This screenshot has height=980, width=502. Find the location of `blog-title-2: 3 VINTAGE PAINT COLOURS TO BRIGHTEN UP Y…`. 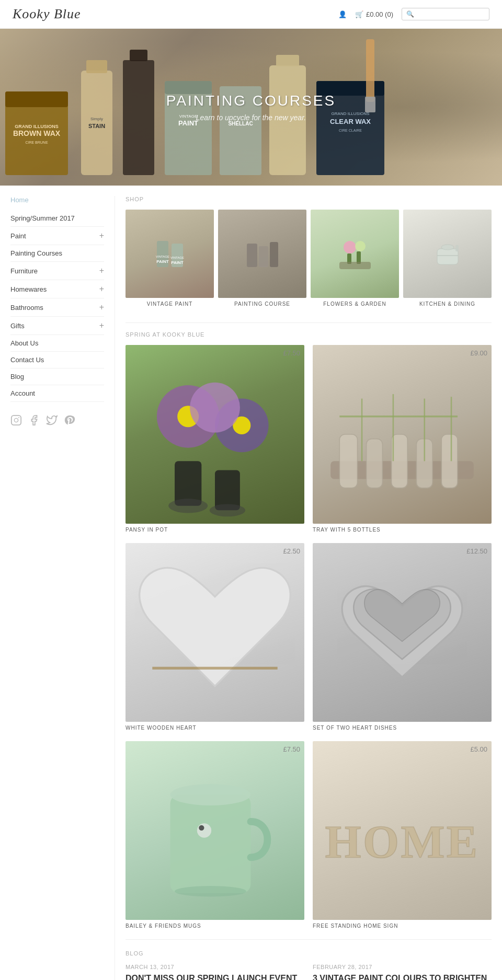

blog-title-2: 3 VINTAGE PAINT COLOURS TO BRIGHTEN UP Y… is located at coordinates (402, 976).